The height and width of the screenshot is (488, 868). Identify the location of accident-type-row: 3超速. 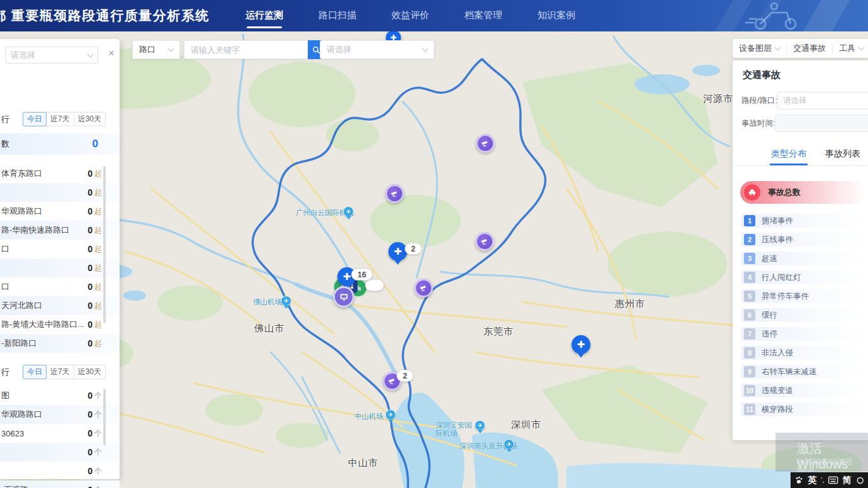
(801, 258).